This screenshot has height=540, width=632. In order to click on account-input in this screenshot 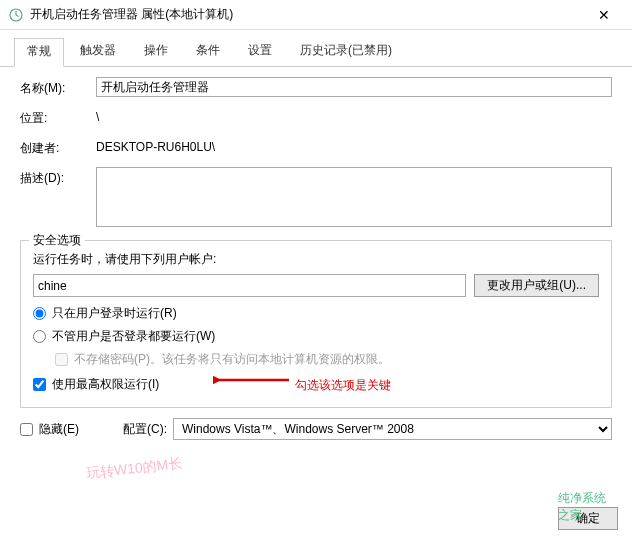, I will do `click(250, 286)`.